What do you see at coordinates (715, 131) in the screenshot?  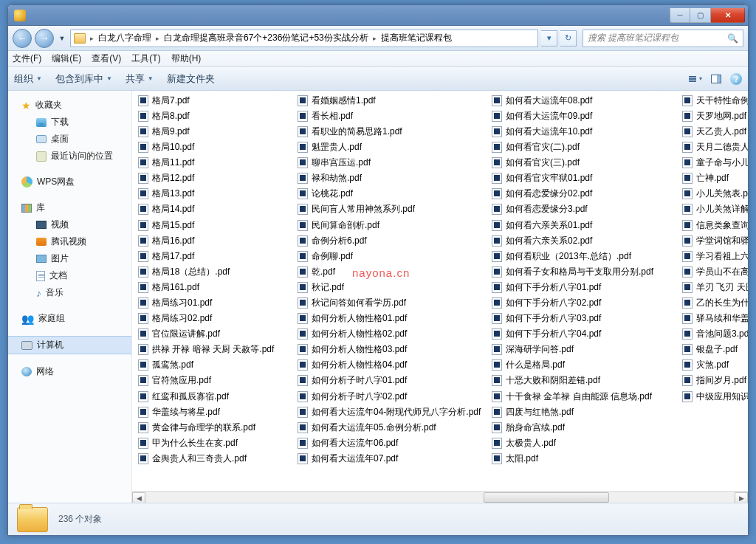 I see `file-item: 天乙贵人.pdf` at bounding box center [715, 131].